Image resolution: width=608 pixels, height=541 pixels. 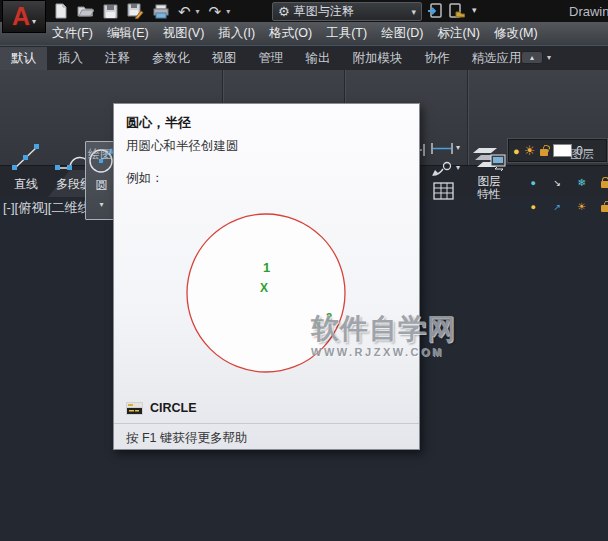 What do you see at coordinates (442, 172) in the screenshot?
I see `leader-tool-icon` at bounding box center [442, 172].